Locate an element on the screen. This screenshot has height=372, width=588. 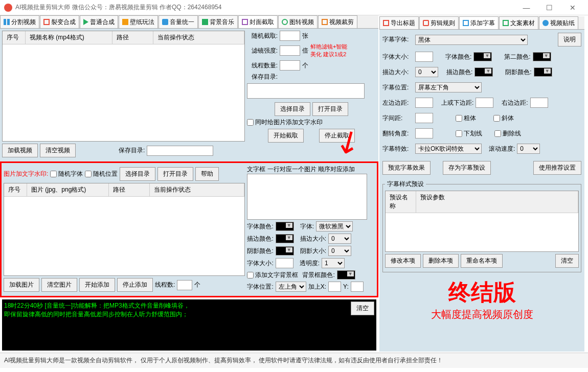
sub-color-picker is located at coordinates (483, 57).